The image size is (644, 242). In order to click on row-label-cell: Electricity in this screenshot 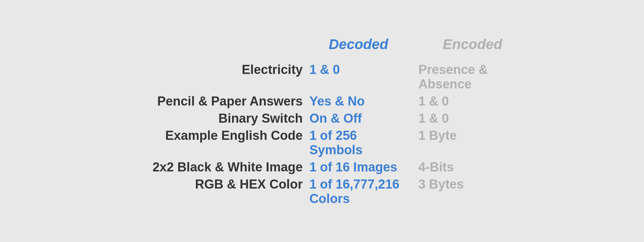, I will do `click(215, 70)`.